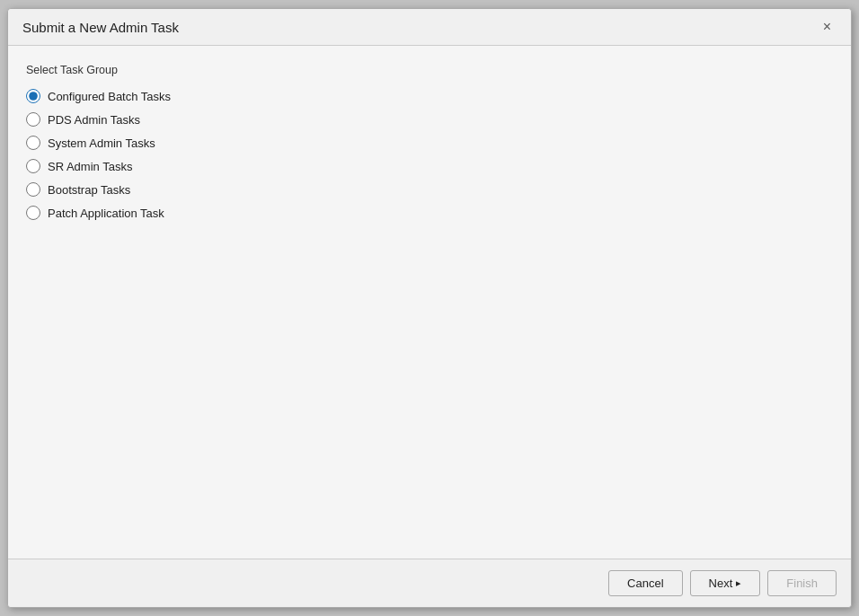 The image size is (859, 616). What do you see at coordinates (89, 190) in the screenshot?
I see `radio-label-bootstrap-tasks: Bootstrap Tasks` at bounding box center [89, 190].